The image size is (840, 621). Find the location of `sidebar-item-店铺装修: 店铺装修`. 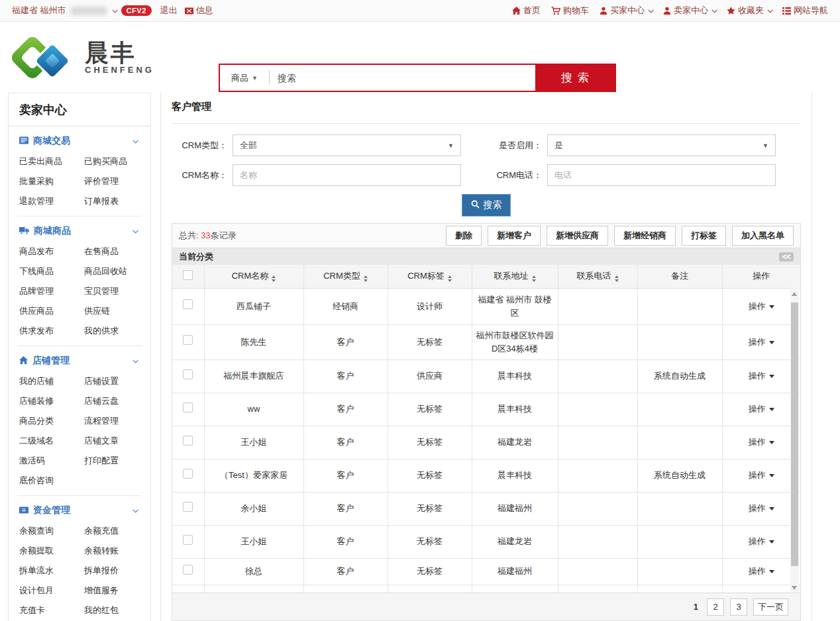

sidebar-item-店铺装修: 店铺装修 is located at coordinates (52, 401).